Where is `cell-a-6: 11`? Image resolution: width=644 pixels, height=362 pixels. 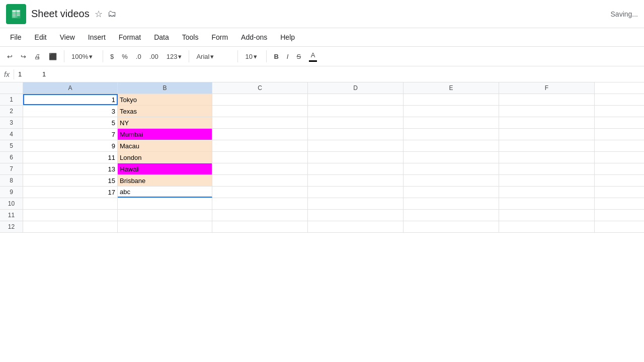
cell-a-6: 11 is located at coordinates (70, 157).